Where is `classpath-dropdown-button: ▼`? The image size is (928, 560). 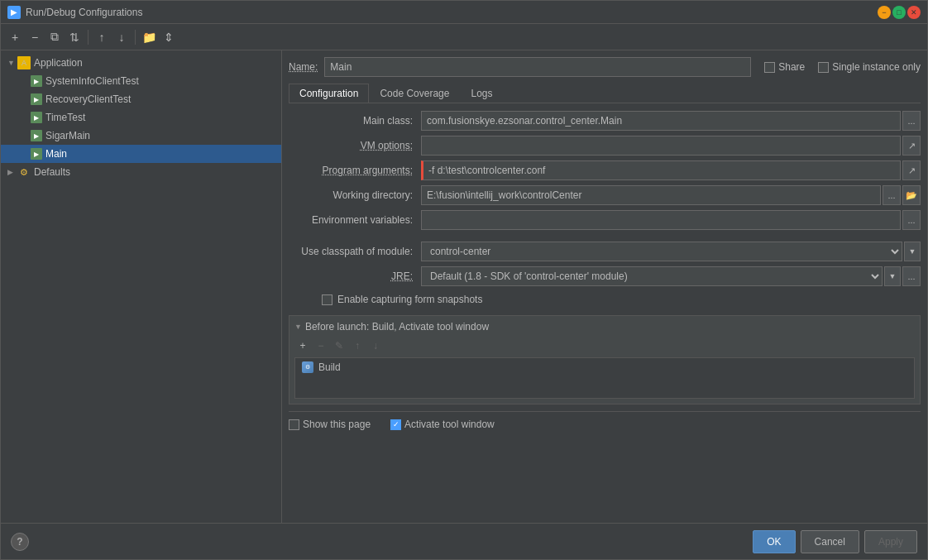 classpath-dropdown-button: ▼ is located at coordinates (912, 251).